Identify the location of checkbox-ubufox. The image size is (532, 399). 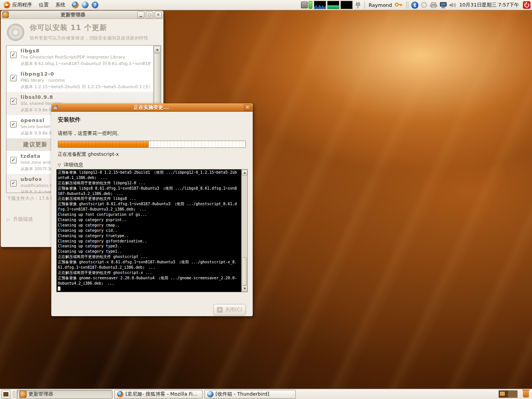
(14, 183).